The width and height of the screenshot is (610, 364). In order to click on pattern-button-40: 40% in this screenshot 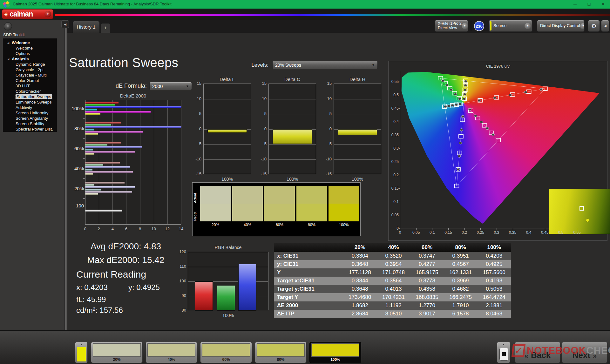, I will do `click(172, 353)`.